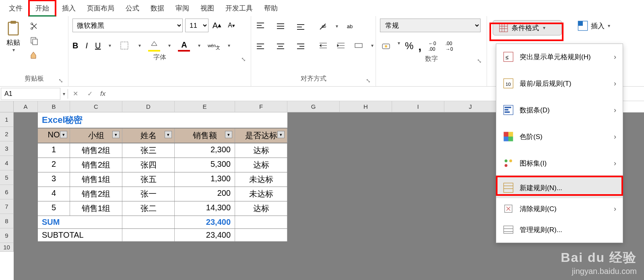 Image resolution: width=644 pixels, height=280 pixels. Describe the element at coordinates (61, 81) in the screenshot. I see `clipboard-launcher: ⤡` at that location.